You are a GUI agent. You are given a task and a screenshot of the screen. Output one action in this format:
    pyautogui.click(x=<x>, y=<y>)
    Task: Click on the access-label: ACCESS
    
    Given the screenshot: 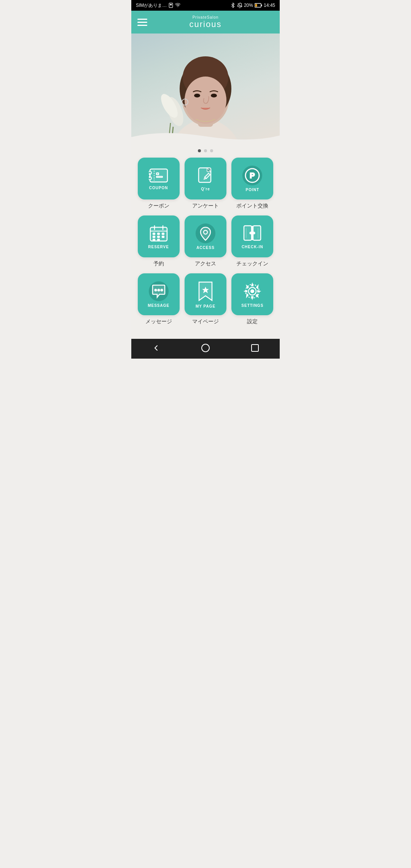 What is the action you would take?
    pyautogui.click(x=206, y=247)
    